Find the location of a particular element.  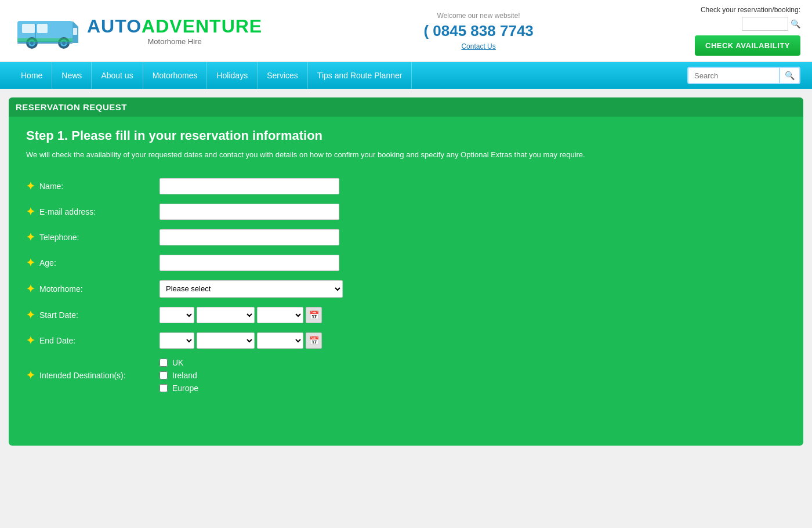

motorhome-label: Motorhome: is located at coordinates (61, 289).